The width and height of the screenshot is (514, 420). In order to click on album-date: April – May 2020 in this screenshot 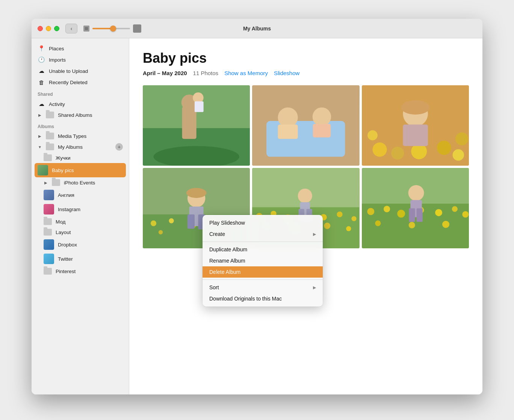, I will do `click(165, 73)`.